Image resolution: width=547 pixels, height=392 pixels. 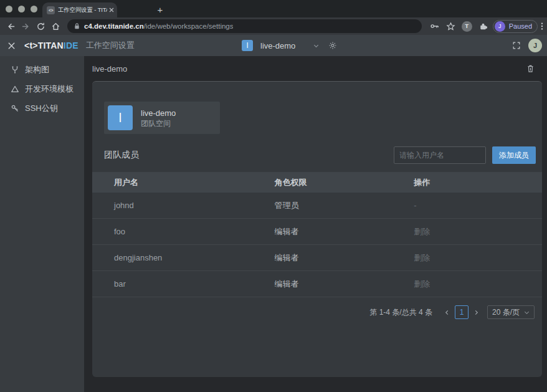 I want to click on url-path: /ide/web/workspace/settings, so click(x=189, y=26).